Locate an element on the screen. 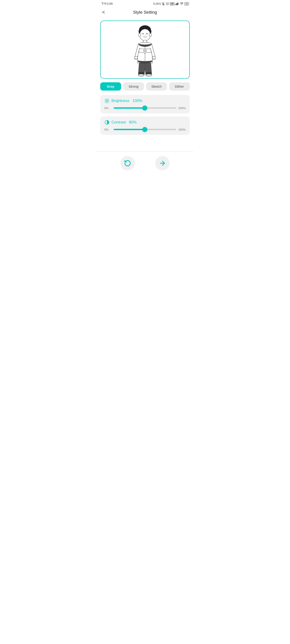  bottom-actions is located at coordinates (145, 163).